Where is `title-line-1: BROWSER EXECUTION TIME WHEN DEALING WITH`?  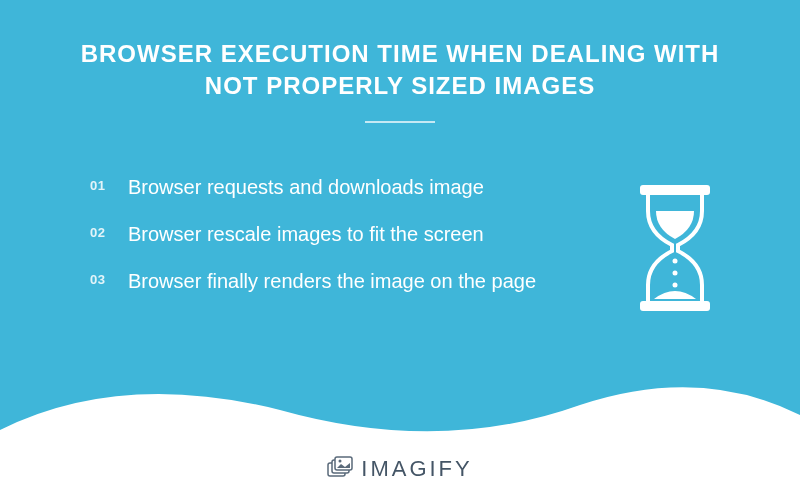 title-line-1: BROWSER EXECUTION TIME WHEN DEALING WITH is located at coordinates (400, 54).